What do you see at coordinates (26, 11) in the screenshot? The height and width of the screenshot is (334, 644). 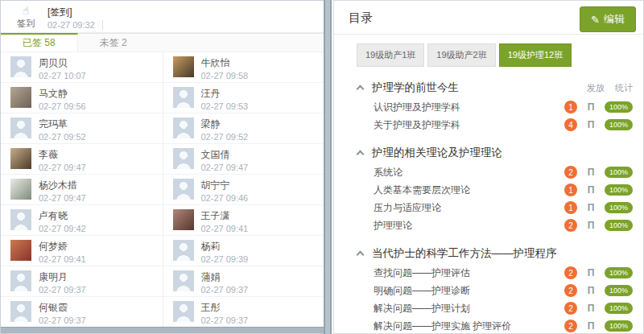 I see `hand-point-up-icon: ☝` at bounding box center [26, 11].